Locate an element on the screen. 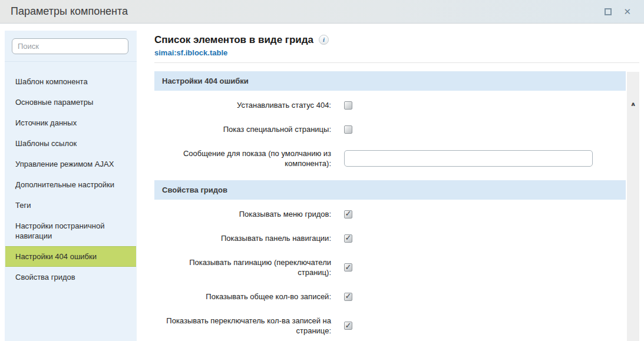  sidebar-item: Шаблон компонента is located at coordinates (71, 81).